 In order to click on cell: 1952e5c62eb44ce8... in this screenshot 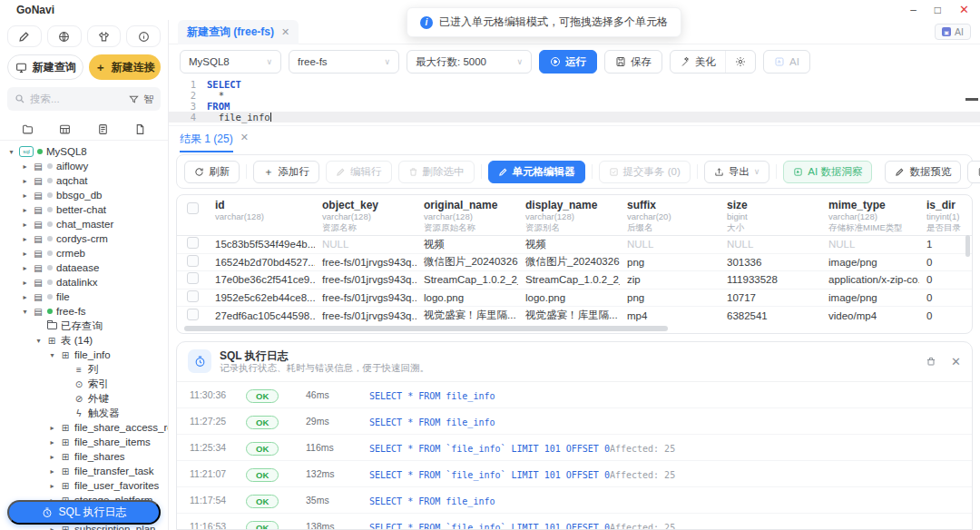, I will do `click(261, 298)`.